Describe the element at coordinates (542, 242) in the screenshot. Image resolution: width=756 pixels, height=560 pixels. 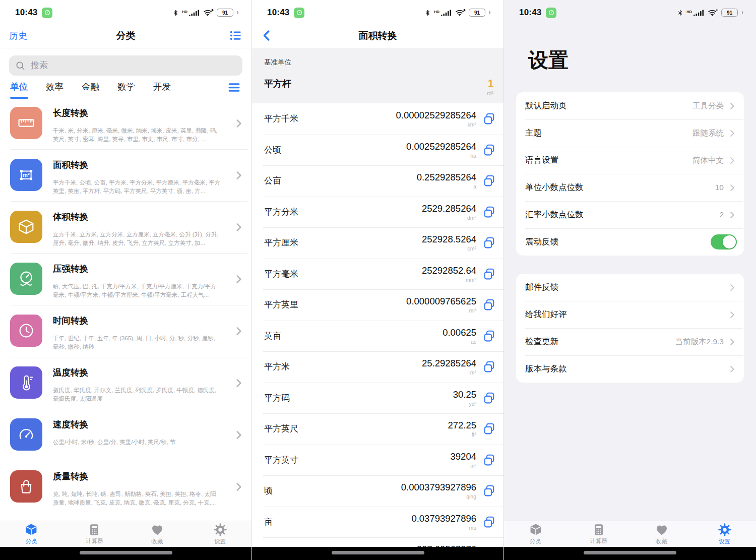
I see `setting-label: 震动反馈` at that location.